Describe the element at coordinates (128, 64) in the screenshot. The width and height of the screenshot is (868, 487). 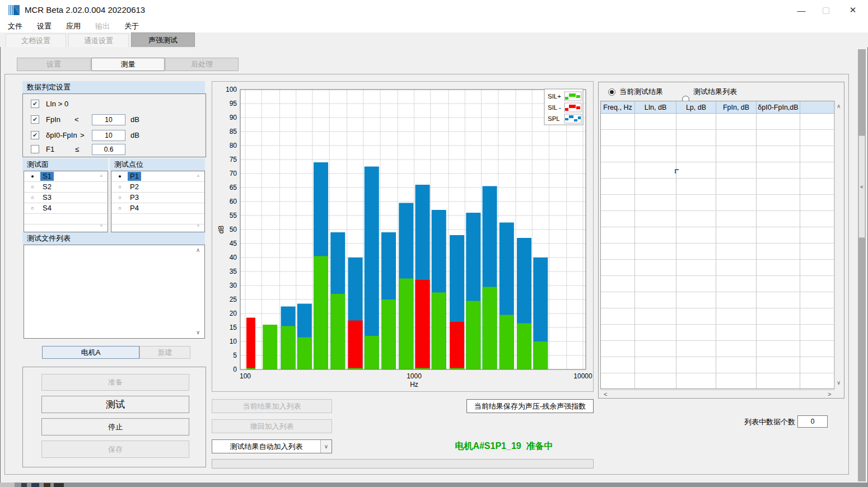
I see `subtab-measure: 测量` at that location.